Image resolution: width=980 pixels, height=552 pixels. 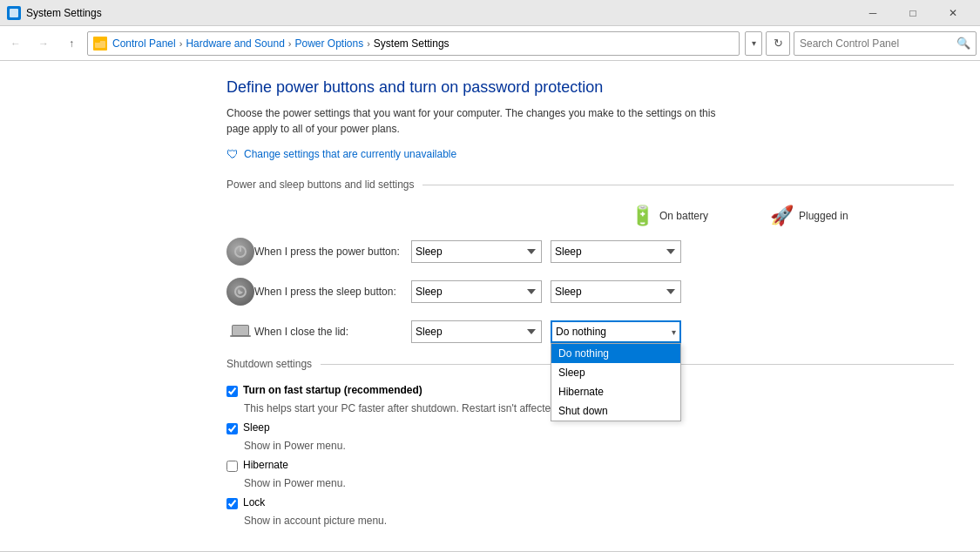 I want to click on divider-line, so click(x=688, y=185).